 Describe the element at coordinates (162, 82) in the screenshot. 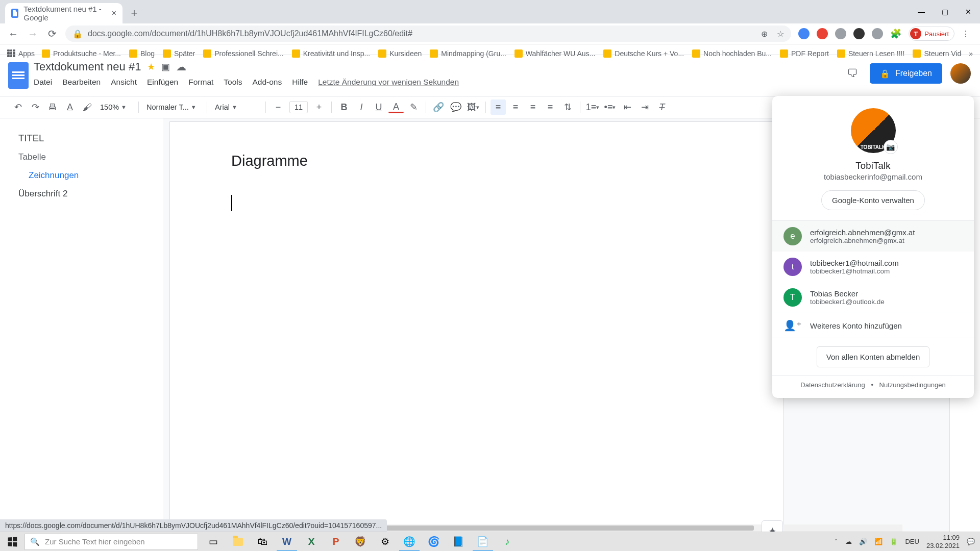

I see `menu-einfügen: Einfügen` at that location.